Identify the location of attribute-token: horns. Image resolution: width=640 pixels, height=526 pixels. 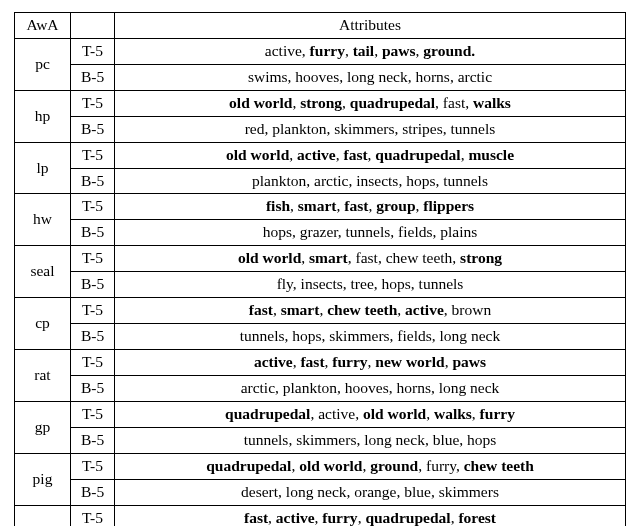
(413, 388).